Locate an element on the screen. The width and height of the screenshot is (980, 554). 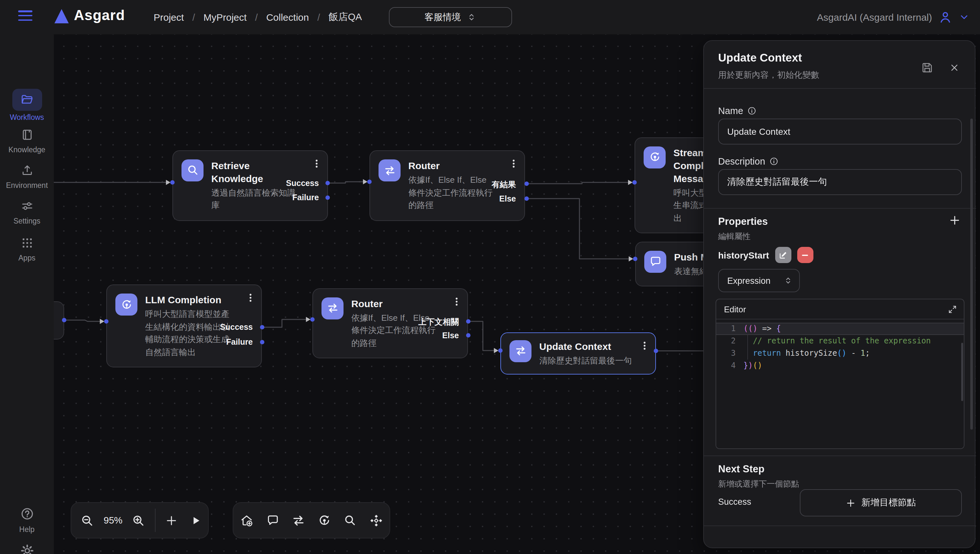
output-port-has-result: 有結果 is located at coordinates (504, 185).